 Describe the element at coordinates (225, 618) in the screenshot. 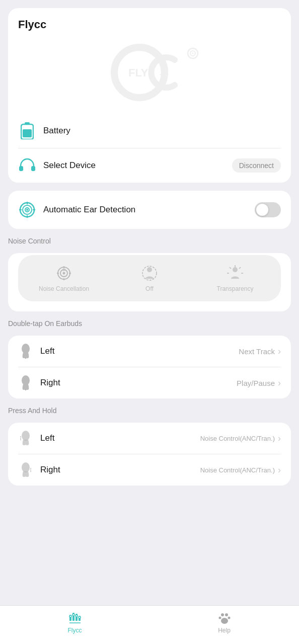

I see `help-nav-icon` at that location.